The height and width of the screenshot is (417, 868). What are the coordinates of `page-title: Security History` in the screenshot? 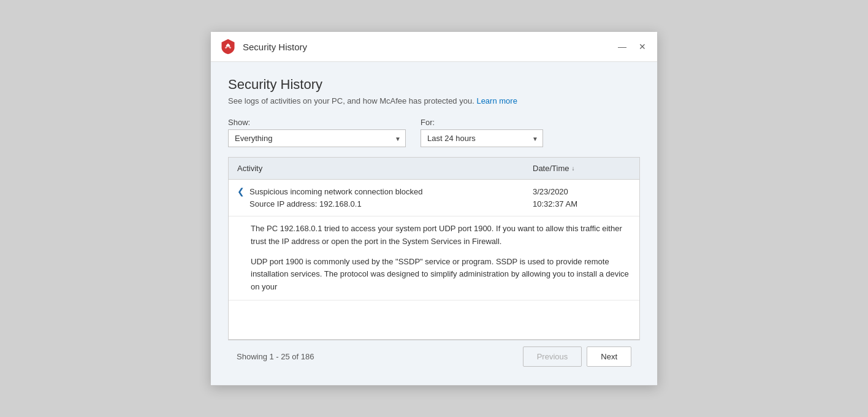 It's located at (434, 85).